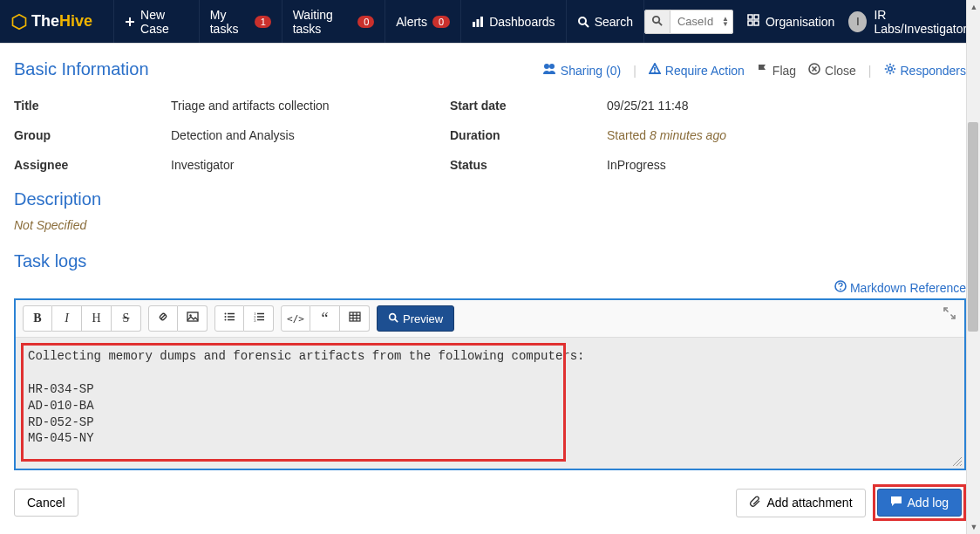 The height and width of the screenshot is (534, 980). Describe the element at coordinates (919, 503) in the screenshot. I see `add-log-button: Add log` at that location.